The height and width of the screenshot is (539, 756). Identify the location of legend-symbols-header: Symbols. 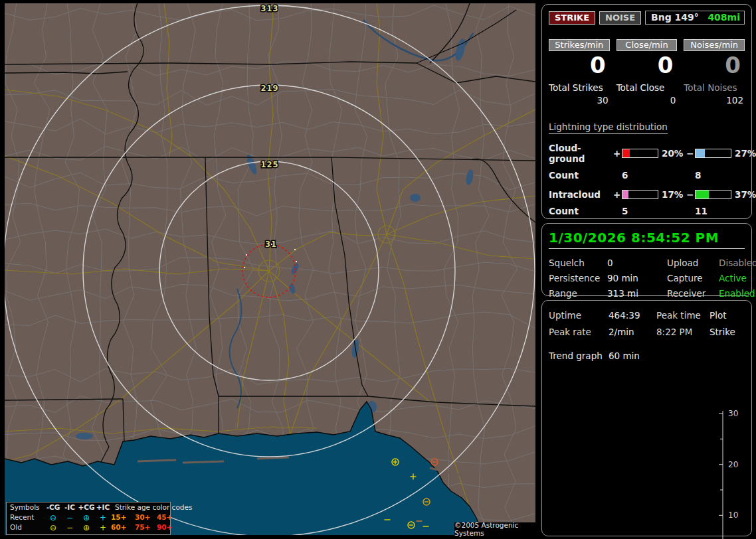
(27, 507).